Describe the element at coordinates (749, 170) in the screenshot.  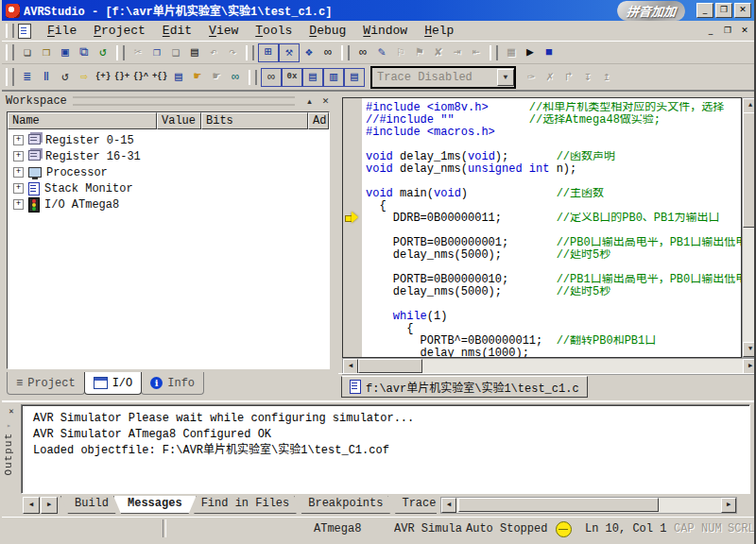
I see `vertical-scroll-thumb` at that location.